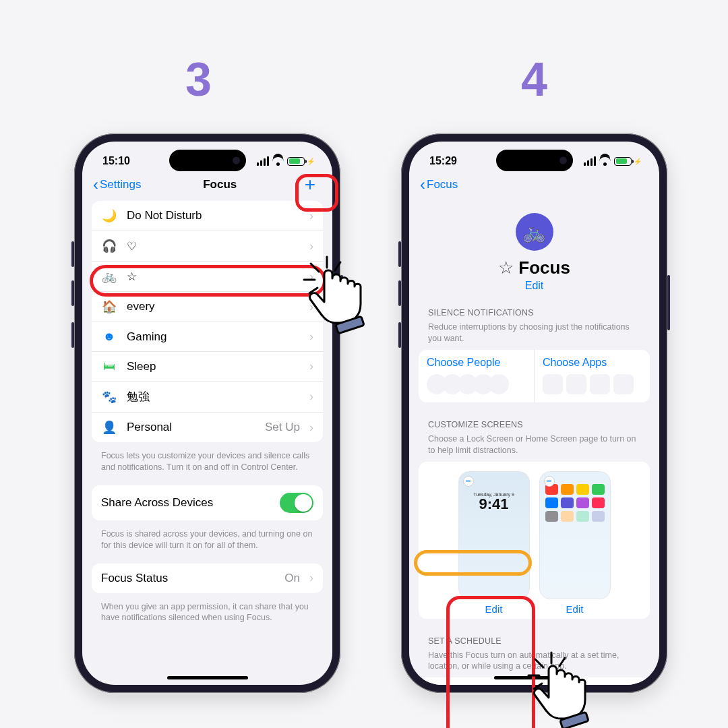 This screenshot has height=728, width=728. What do you see at coordinates (208, 618) in the screenshot?
I see `status-footnote: When you give an app permission, it can …` at bounding box center [208, 618].